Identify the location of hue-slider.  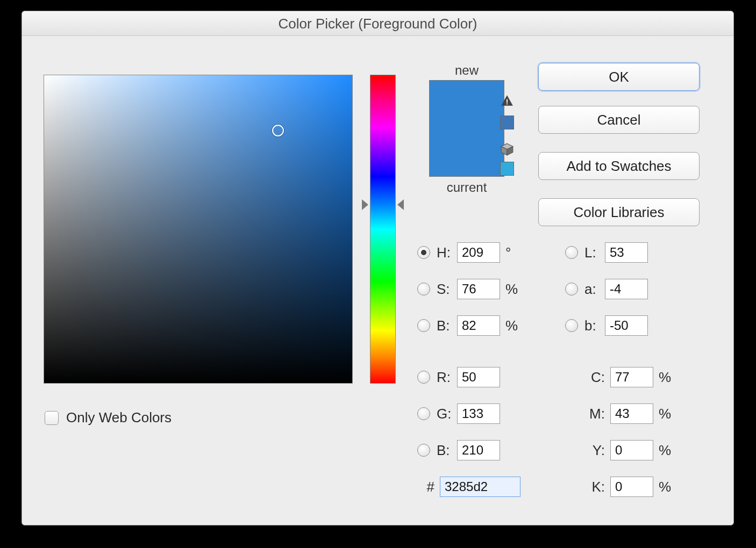
(383, 229).